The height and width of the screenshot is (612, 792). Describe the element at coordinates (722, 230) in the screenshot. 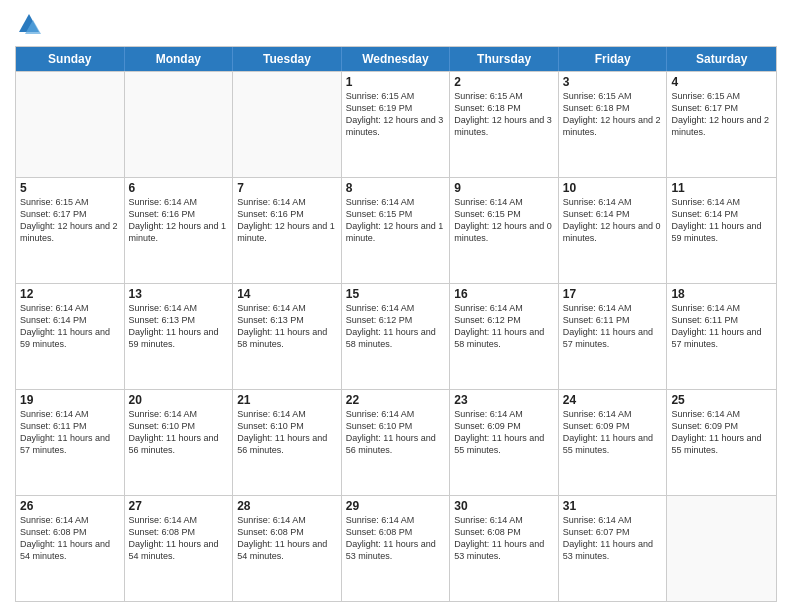

I see `calendar-cell: 11Sunrise: 6:14 AM Sunset: 6:14 PM Dayli…` at that location.